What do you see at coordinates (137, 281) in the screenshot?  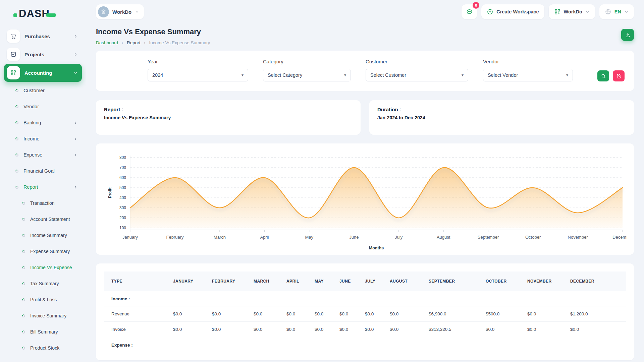 I see `column-header: TYPE` at bounding box center [137, 281].